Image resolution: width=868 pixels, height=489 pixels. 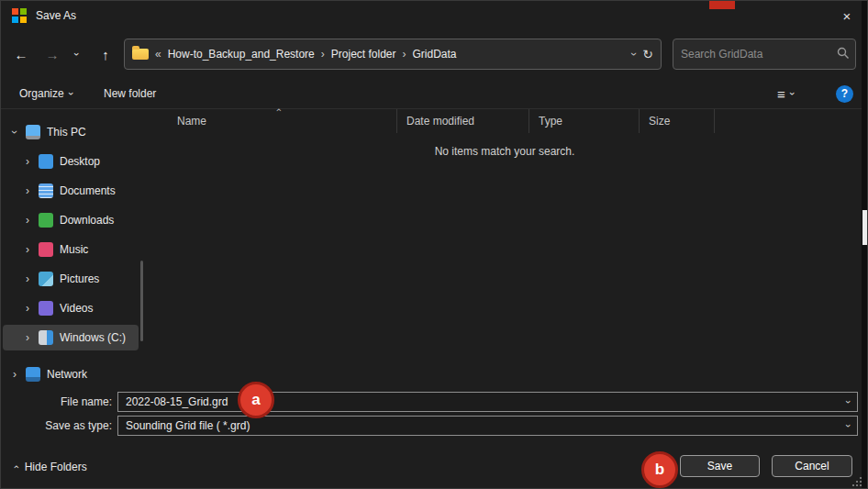 I want to click on sidebar-item-music: › Music, so click(x=71, y=250).